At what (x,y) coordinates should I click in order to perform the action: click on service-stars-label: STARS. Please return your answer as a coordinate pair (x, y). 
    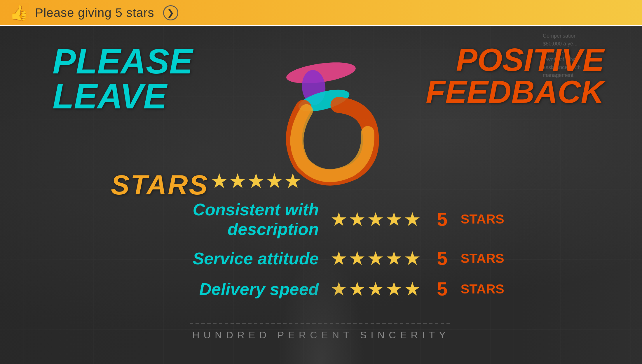
    Looking at the image, I should click on (482, 259).